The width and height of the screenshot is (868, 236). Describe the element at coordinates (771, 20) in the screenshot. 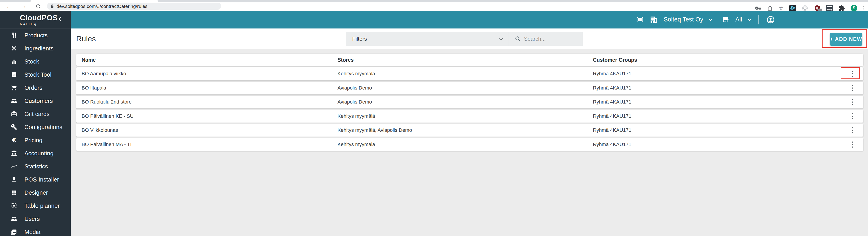

I see `account-icon` at that location.